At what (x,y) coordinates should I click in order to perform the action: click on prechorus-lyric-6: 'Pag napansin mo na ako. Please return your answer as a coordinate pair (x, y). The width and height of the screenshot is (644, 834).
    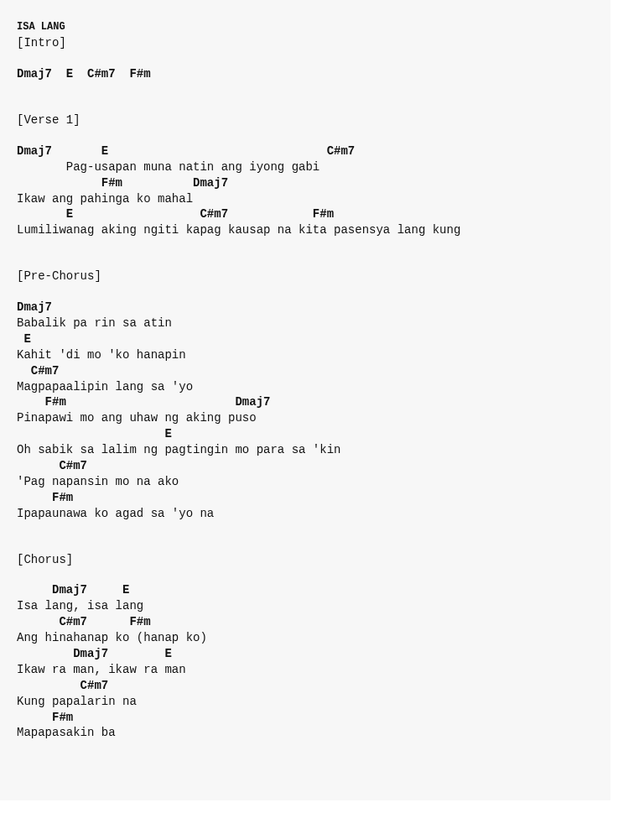
    Looking at the image, I should click on (305, 482).